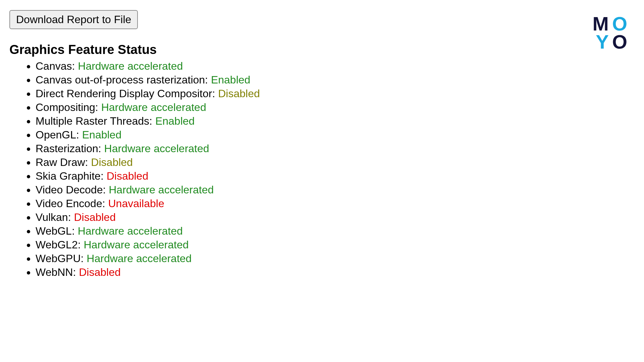 Image resolution: width=644 pixels, height=362 pixels. What do you see at coordinates (67, 148) in the screenshot?
I see `feature-label: Rasterization` at bounding box center [67, 148].